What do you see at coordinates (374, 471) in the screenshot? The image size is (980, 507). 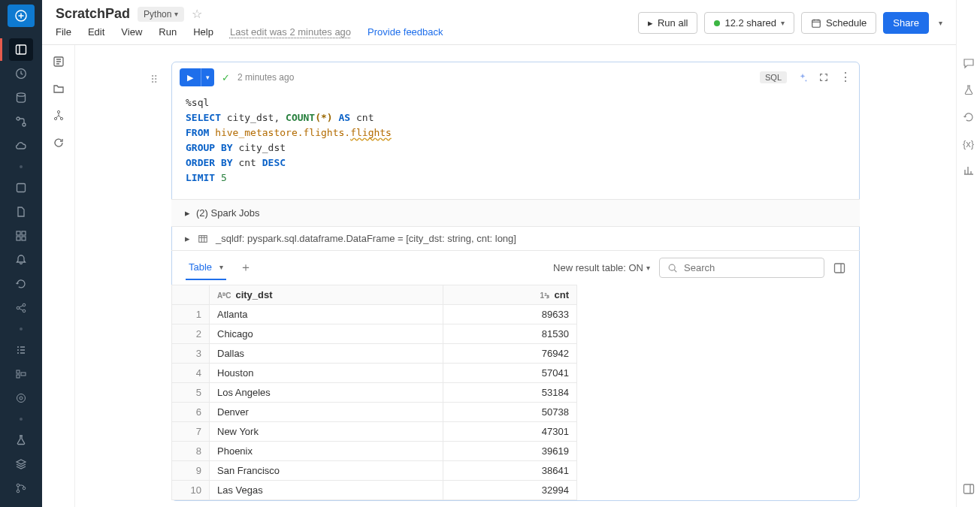 I see `table-row: 9San Francisco38641` at bounding box center [374, 471].